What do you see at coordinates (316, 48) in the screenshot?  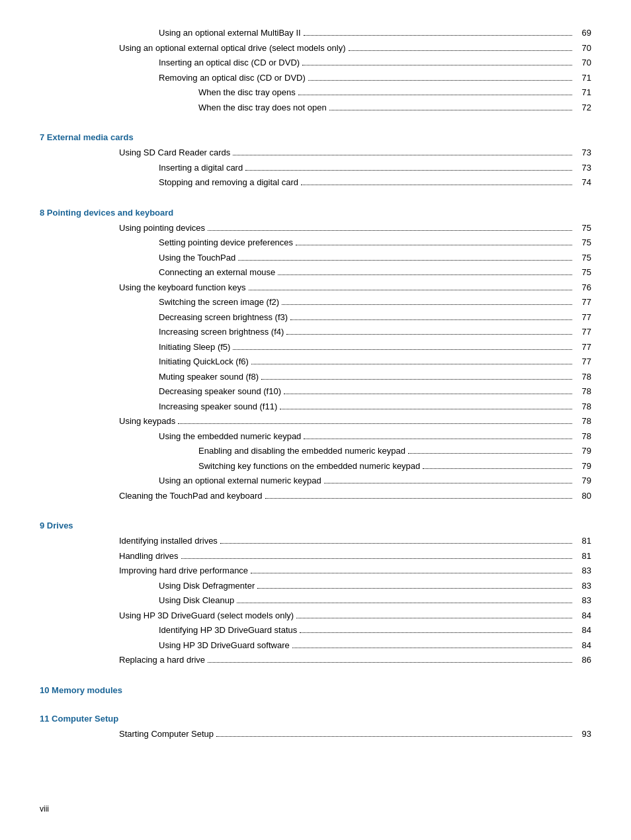 I see `toc-row: Using an optional external optical drive…` at bounding box center [316, 48].